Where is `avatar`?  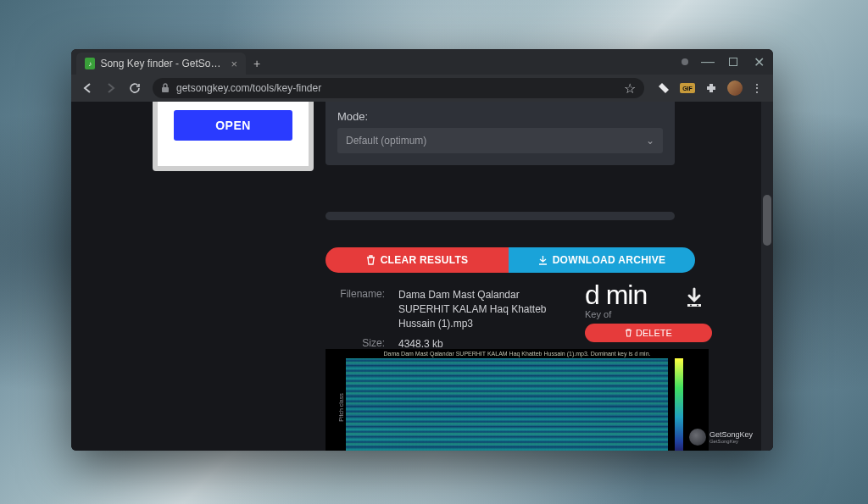 avatar is located at coordinates (735, 88).